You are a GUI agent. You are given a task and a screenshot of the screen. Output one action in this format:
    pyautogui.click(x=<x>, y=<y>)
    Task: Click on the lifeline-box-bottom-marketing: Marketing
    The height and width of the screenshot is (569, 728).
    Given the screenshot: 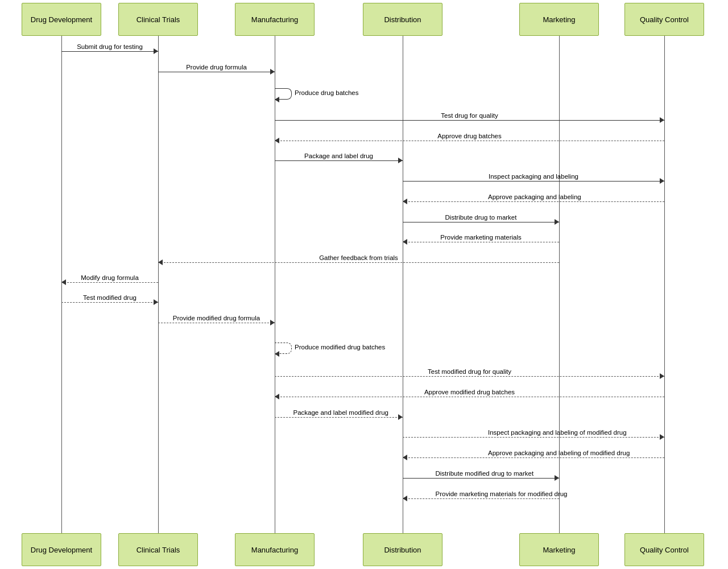 What is the action you would take?
    pyautogui.click(x=559, y=550)
    